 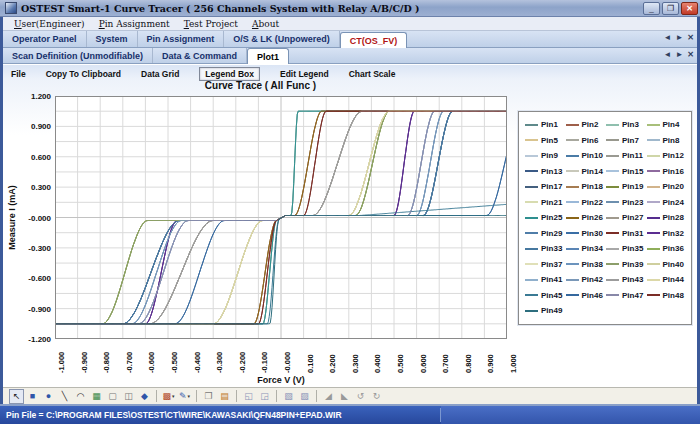 I want to click on legend-label: Pin22, so click(x=592, y=202).